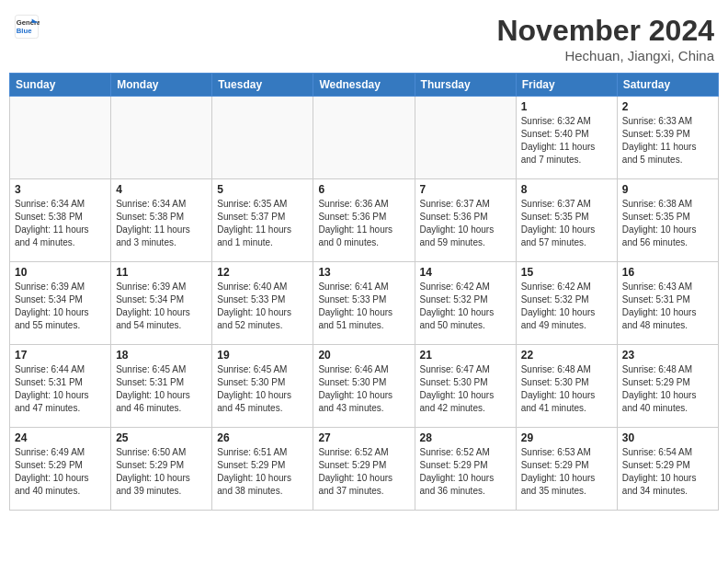 Image resolution: width=728 pixels, height=563 pixels. Describe the element at coordinates (263, 469) in the screenshot. I see `calendar-cell: 26Sunrise: 6:51 AMSunset: 5:29 PMDayligh…` at that location.